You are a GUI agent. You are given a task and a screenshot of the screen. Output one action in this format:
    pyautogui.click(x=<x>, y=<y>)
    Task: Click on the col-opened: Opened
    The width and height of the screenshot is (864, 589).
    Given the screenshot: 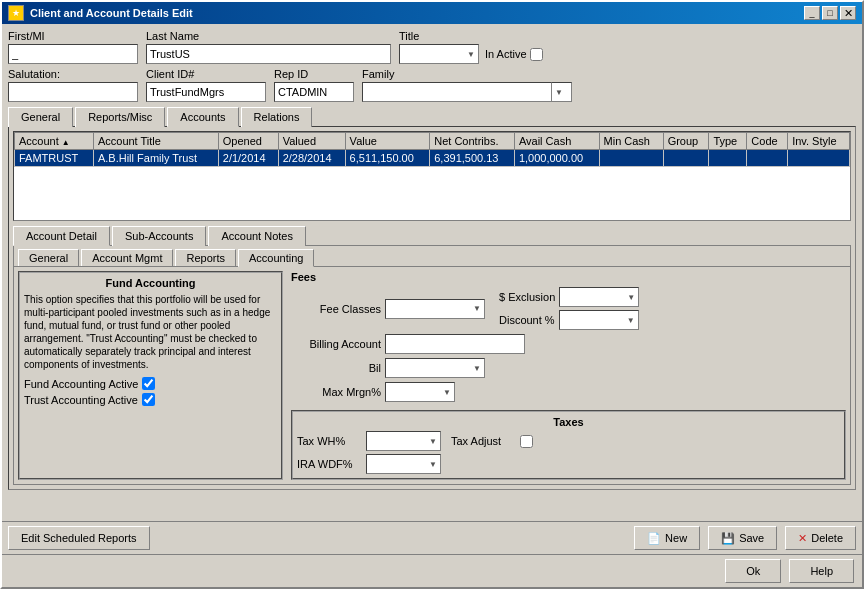 What is the action you would take?
    pyautogui.click(x=248, y=142)
    